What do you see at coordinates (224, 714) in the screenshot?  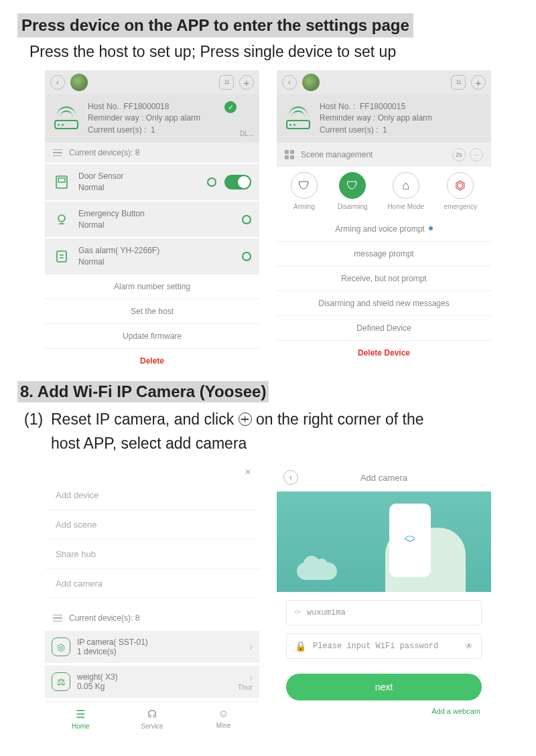 I see `user-icon: ☺` at bounding box center [224, 714].